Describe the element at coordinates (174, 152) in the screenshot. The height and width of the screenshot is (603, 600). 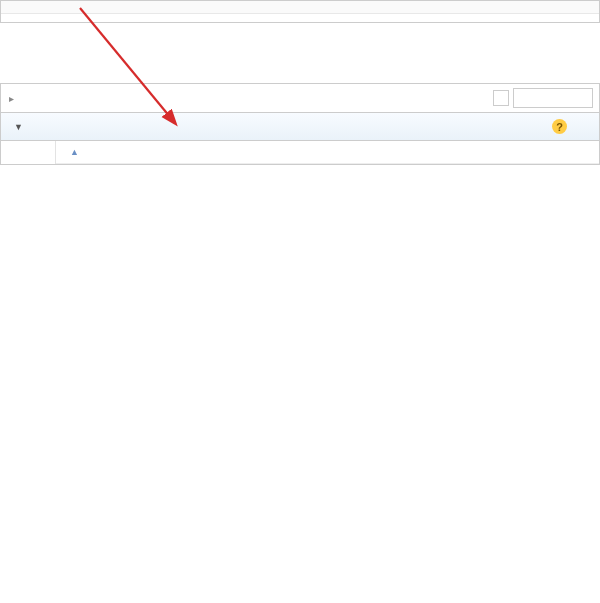
I see `col-header-name: ▲` at that location.